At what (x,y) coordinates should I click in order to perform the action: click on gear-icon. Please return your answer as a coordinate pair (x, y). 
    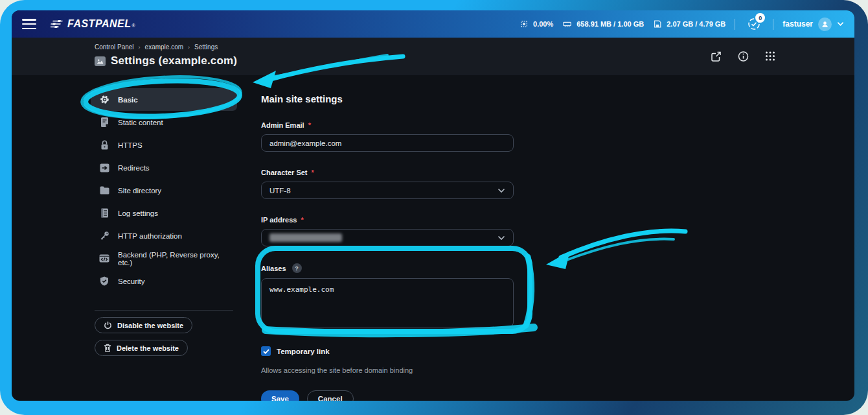
    Looking at the image, I should click on (104, 100).